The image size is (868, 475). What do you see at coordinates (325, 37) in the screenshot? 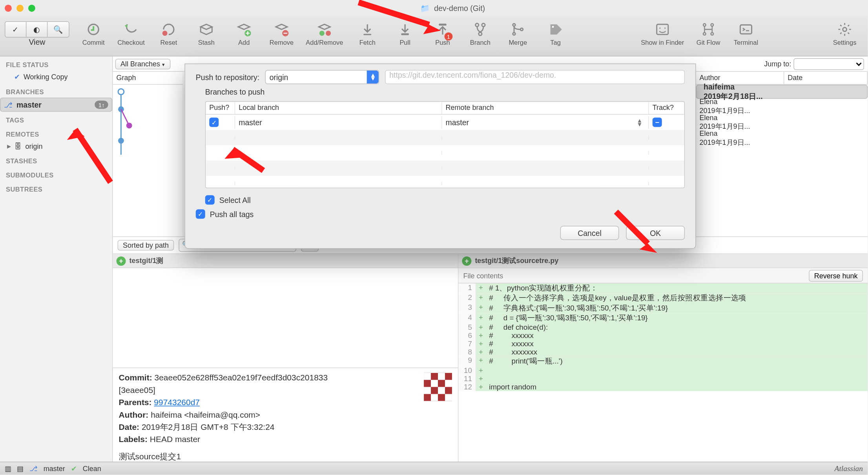
I see `addremove-button: Add/Remove` at bounding box center [325, 37].